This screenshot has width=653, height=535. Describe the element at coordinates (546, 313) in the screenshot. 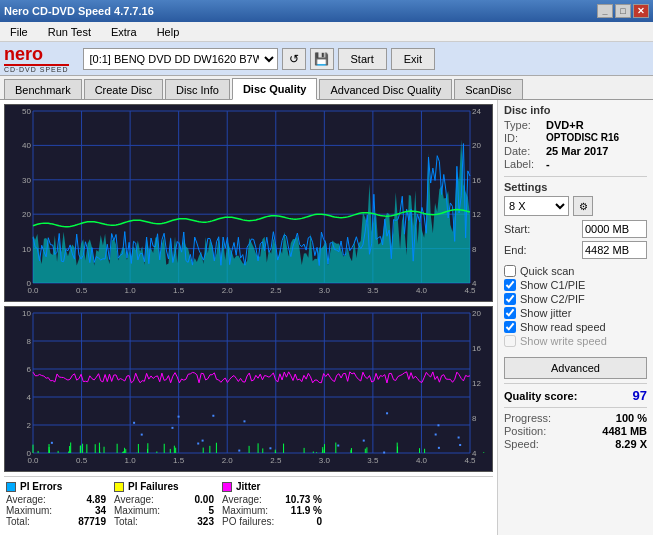

I see `show-jitter-label: Show jitter` at that location.